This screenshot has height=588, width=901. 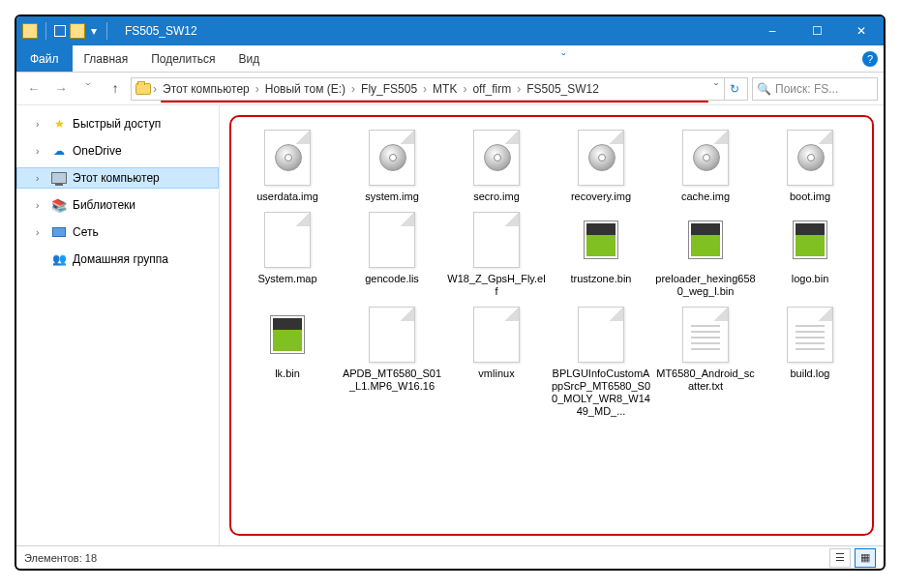 What do you see at coordinates (392, 361) in the screenshot?
I see `file-item: APDB_MT6580_S01_L1.MP6_W16.16` at bounding box center [392, 361].